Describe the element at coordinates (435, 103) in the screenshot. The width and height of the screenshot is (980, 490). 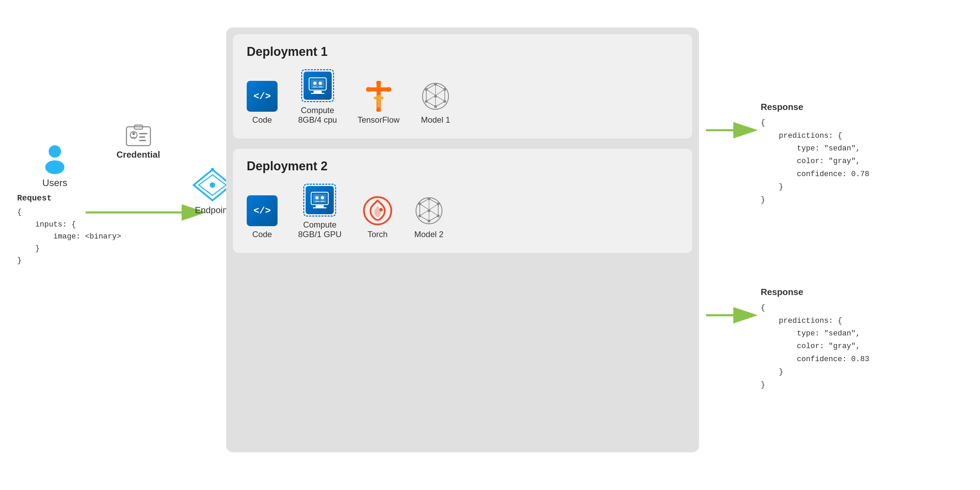
I see `deployment1-model1-item: Model 1` at that location.